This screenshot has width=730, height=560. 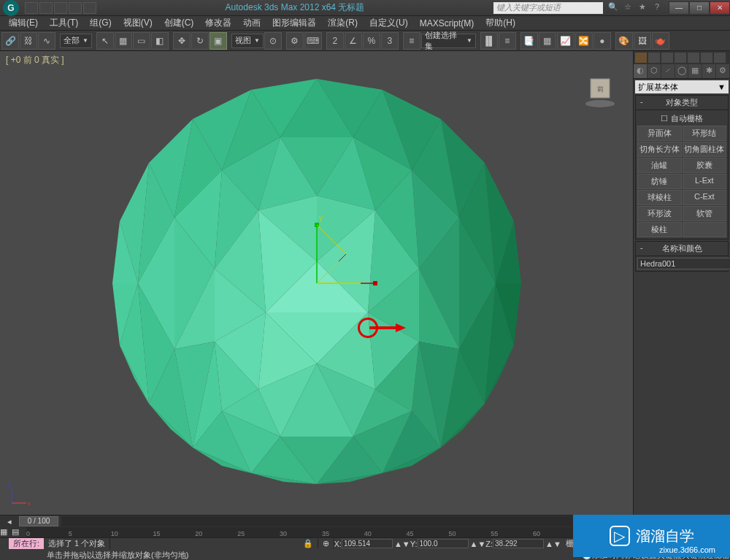 What do you see at coordinates (602, 41) in the screenshot?
I see `material-editor-icon: ●` at bounding box center [602, 41].